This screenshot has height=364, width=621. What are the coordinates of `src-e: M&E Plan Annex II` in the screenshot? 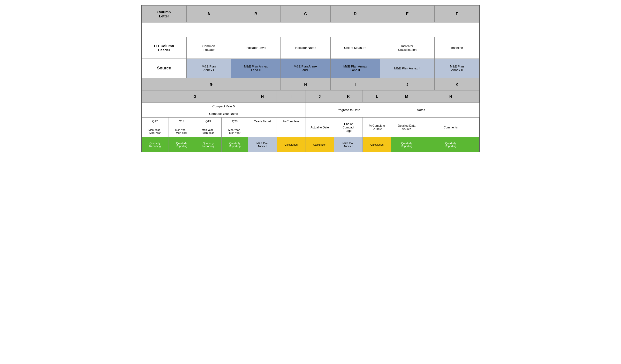 It's located at (407, 68).